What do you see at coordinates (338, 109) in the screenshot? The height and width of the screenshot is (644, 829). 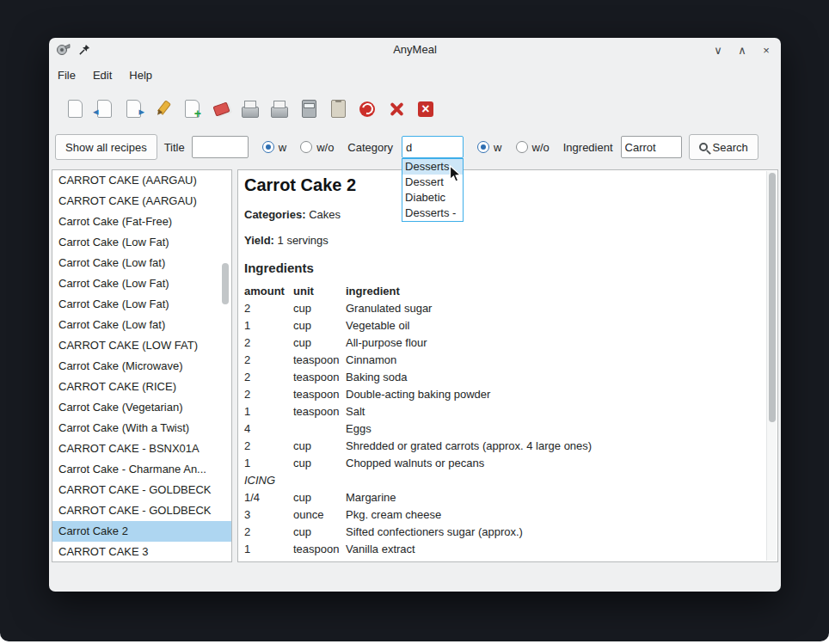 I see `clipboard-icon` at bounding box center [338, 109].